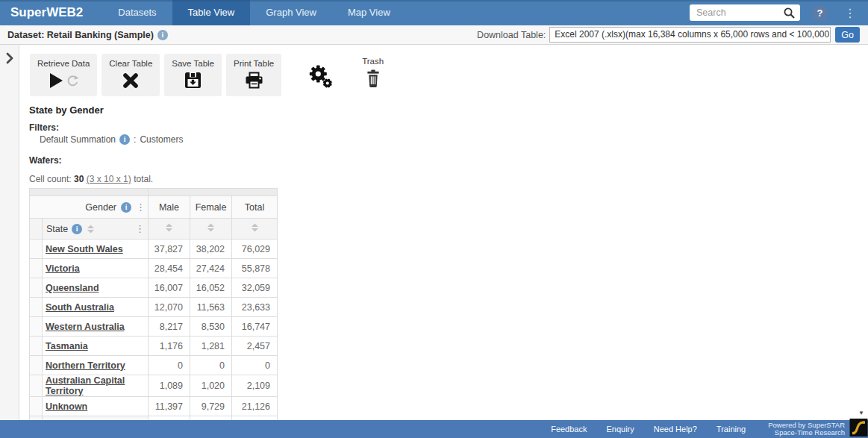  I want to click on state-link: Victoria, so click(63, 269).